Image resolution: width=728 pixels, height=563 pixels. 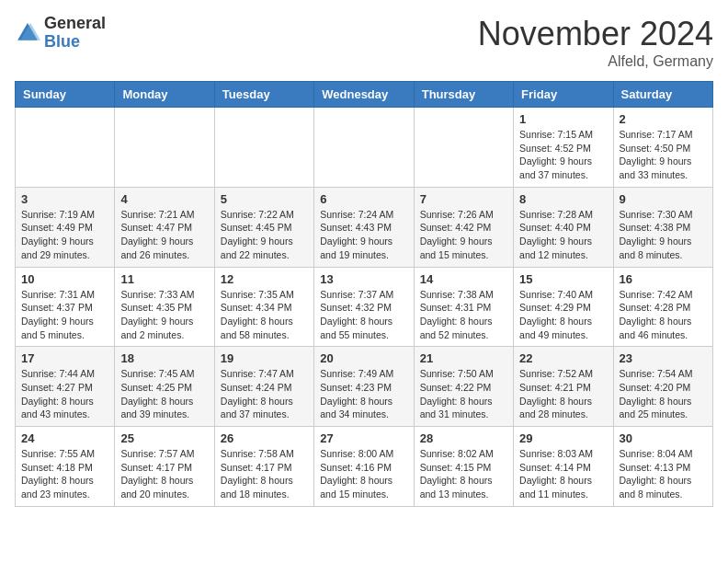 What do you see at coordinates (563, 467) in the screenshot?
I see `calendar-cell: 29Sunrise: 8:03 AM Sunset: 4:14 PM Dayli…` at bounding box center [563, 467].